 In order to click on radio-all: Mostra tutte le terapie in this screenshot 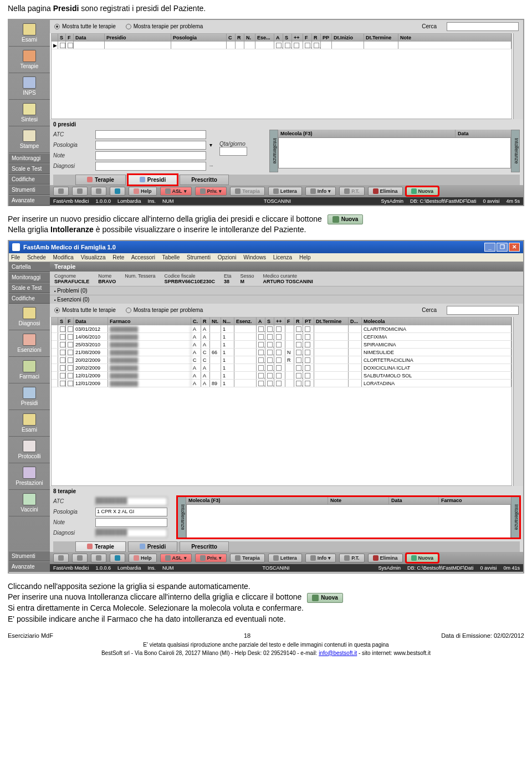, I will do `click(85, 27)`.